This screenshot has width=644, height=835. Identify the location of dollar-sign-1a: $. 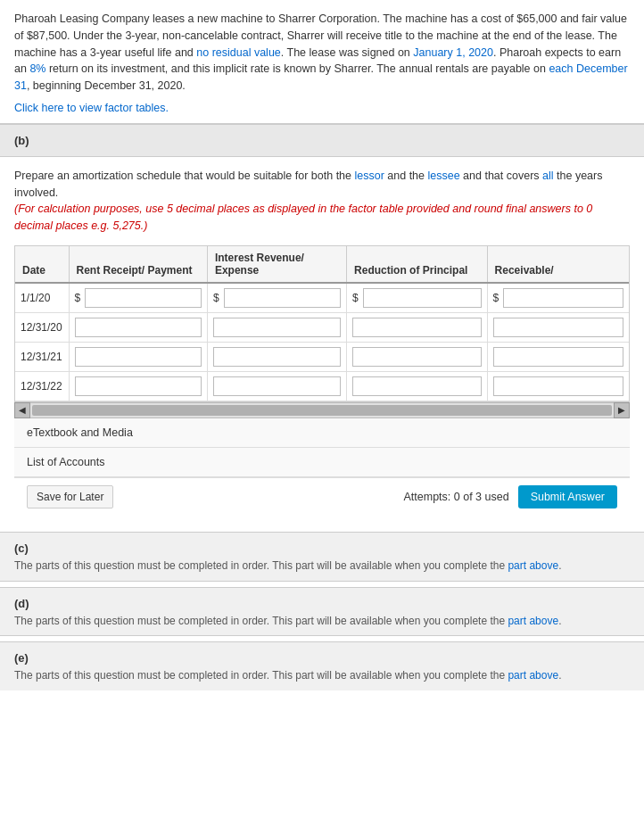
(78, 298).